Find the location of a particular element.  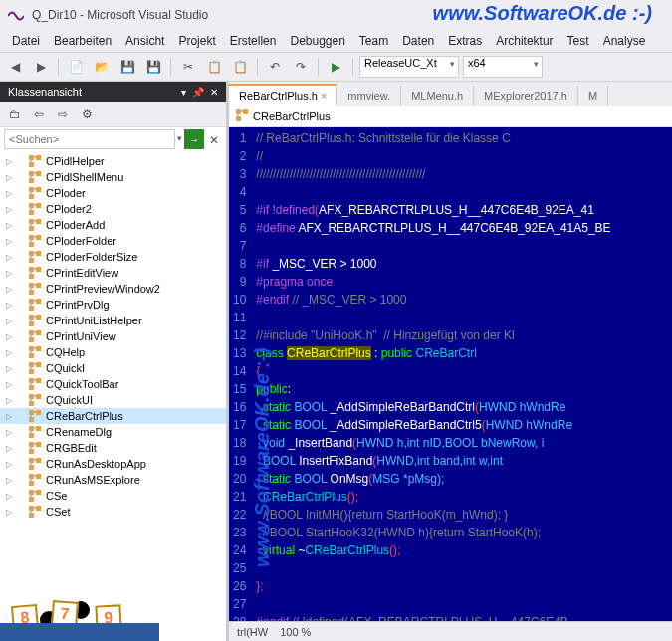

tree-item-CQuickI: ▷CQuickI is located at coordinates (113, 368).